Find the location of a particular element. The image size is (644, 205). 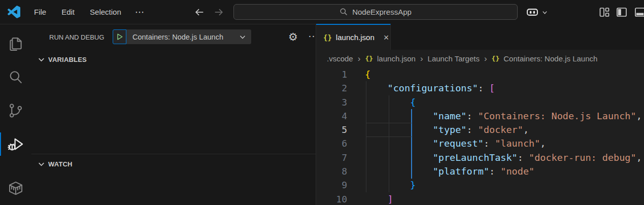

variables-section-label: VARIABLES is located at coordinates (67, 60).